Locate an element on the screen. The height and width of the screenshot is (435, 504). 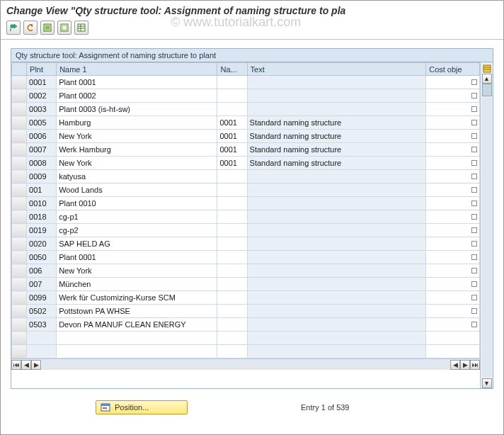
table-row: 0502Pottstown PA WHSE is located at coordinates (246, 312).